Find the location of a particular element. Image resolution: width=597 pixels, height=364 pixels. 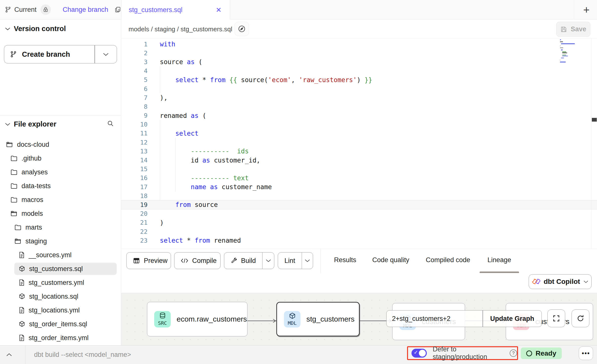

code-line-17: 17 name as customer_name is located at coordinates (359, 187).